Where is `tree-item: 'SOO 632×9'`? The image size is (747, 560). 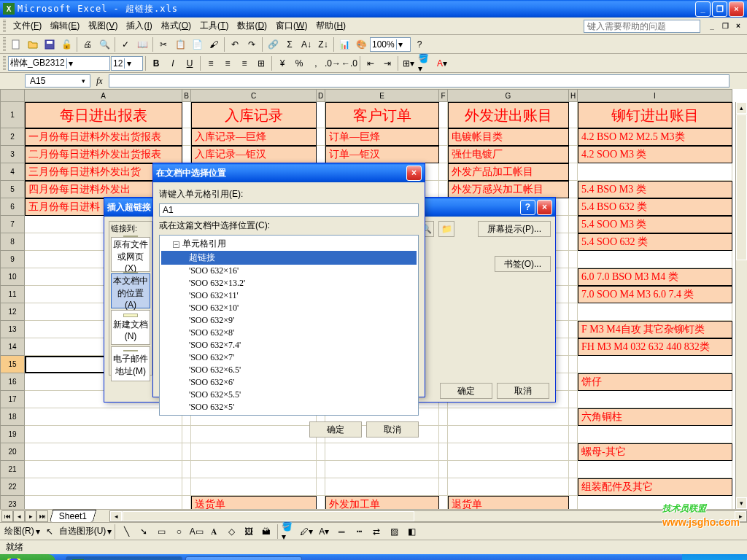 tree-item: 'SOO 632×9' is located at coordinates (289, 321).